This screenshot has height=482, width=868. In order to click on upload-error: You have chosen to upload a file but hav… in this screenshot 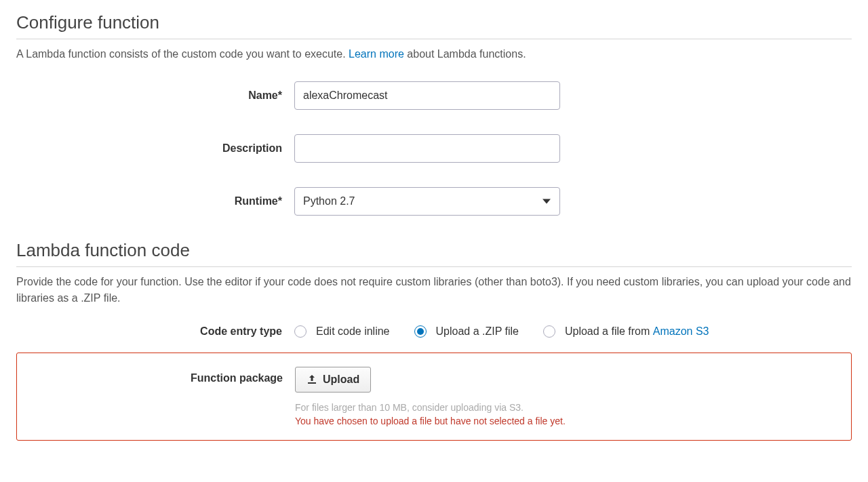, I will do `click(430, 421)`.